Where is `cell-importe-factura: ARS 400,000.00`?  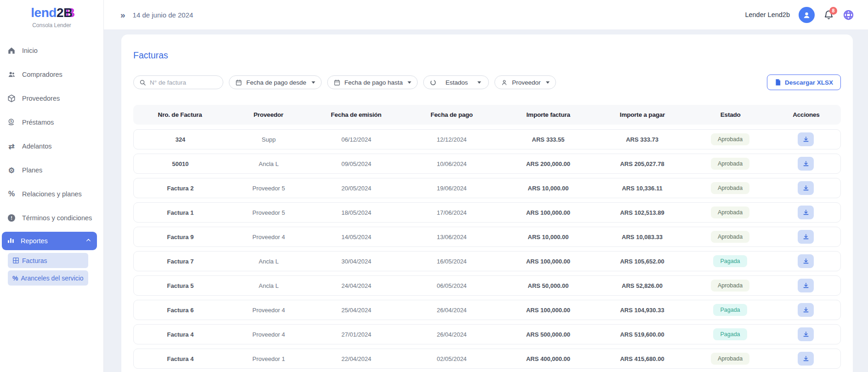
cell-importe-factura: ARS 400,000.00 is located at coordinates (549, 359).